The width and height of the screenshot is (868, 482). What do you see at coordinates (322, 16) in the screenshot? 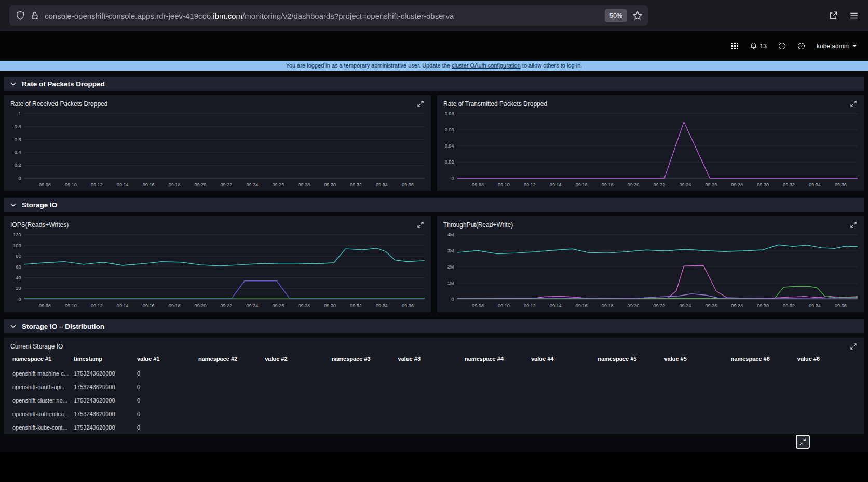
I see `url-text: console-openshift-console.apps.rdr-jeev-…` at bounding box center [322, 16].